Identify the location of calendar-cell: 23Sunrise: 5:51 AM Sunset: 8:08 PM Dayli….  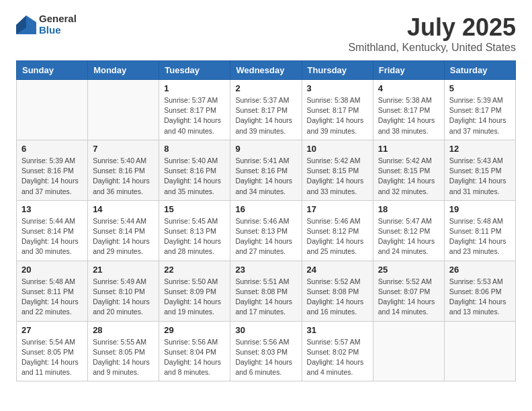
(266, 291).